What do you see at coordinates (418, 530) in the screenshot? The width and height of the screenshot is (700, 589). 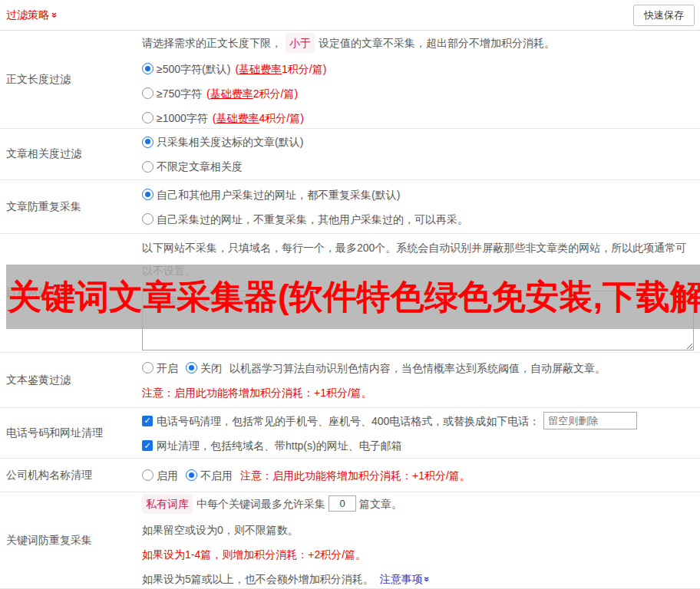 I see `keyword-dedup-line2: 如果留空或设为0，则不限篇数。` at bounding box center [418, 530].